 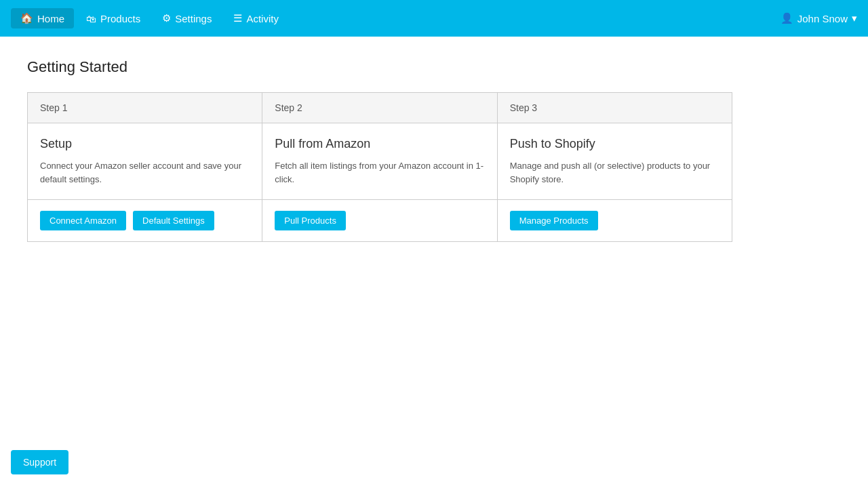 I want to click on step-1-footer: Connect Amazon Default Settings, so click(x=145, y=221).